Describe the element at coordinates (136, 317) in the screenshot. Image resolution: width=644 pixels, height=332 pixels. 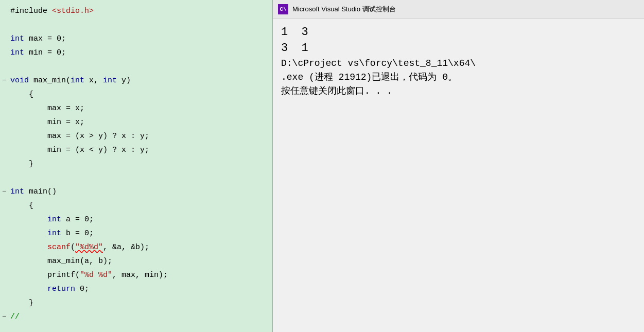
I see `code-line-23: − //` at that location.